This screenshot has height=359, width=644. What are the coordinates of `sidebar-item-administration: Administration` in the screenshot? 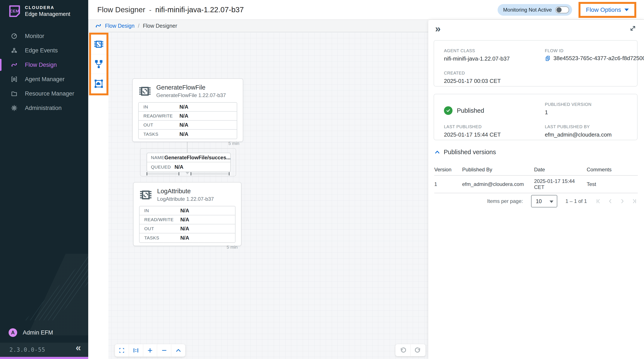 It's located at (44, 108).